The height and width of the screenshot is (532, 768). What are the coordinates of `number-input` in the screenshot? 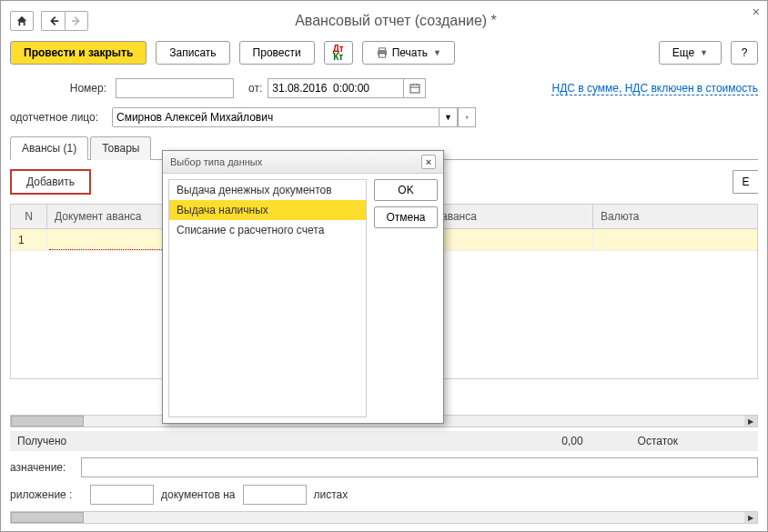 It's located at (175, 88).